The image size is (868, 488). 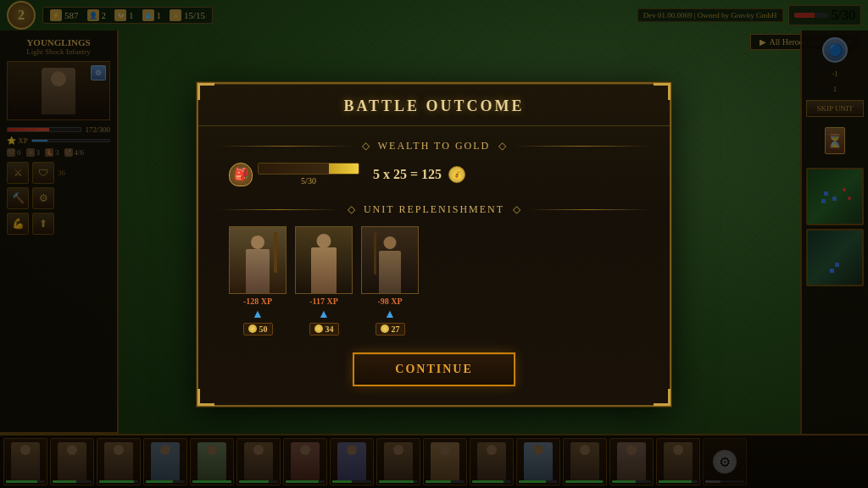 What do you see at coordinates (309, 169) in the screenshot?
I see `progress-fill-container` at bounding box center [309, 169].